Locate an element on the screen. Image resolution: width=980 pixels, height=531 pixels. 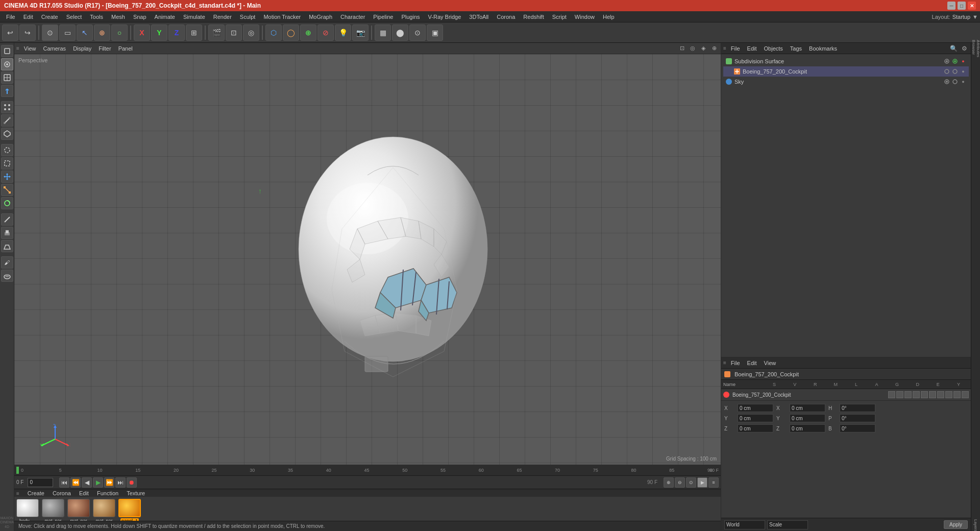
om-sky-lock: ● is located at coordinates (963, 82).